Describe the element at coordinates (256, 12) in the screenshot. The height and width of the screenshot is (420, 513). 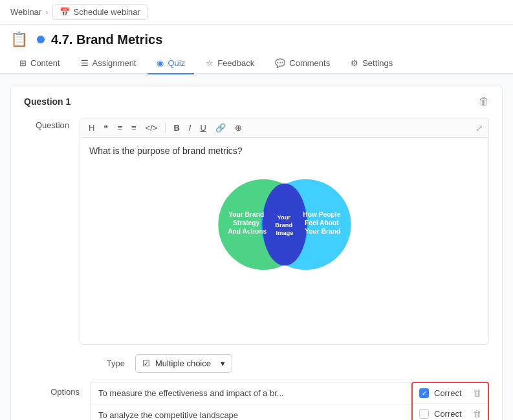
I see `top-bar: Webinar › 📅 Schedule webinar` at that location.